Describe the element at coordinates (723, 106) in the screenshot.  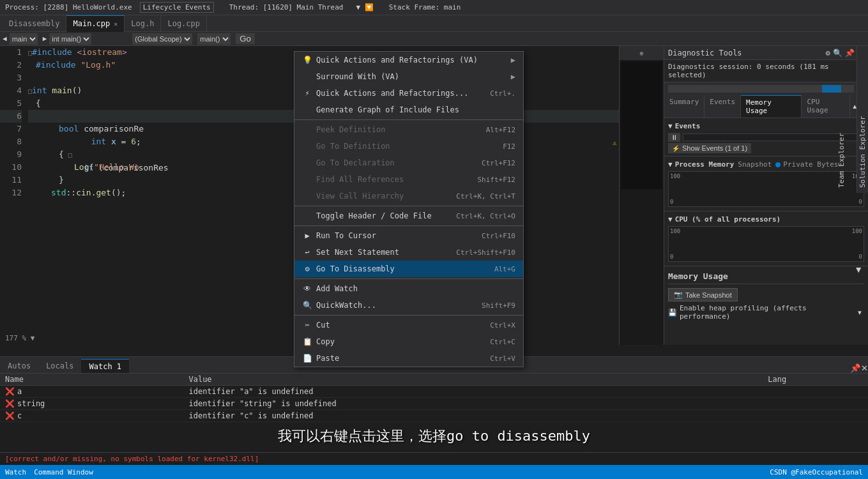
I see `diag-tab-events: Events` at that location.